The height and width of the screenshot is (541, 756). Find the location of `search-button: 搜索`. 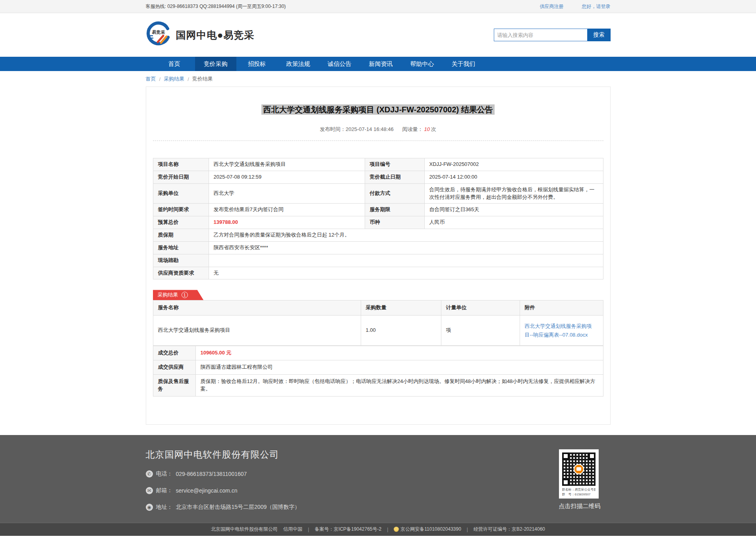

search-button: 搜索 is located at coordinates (599, 35).